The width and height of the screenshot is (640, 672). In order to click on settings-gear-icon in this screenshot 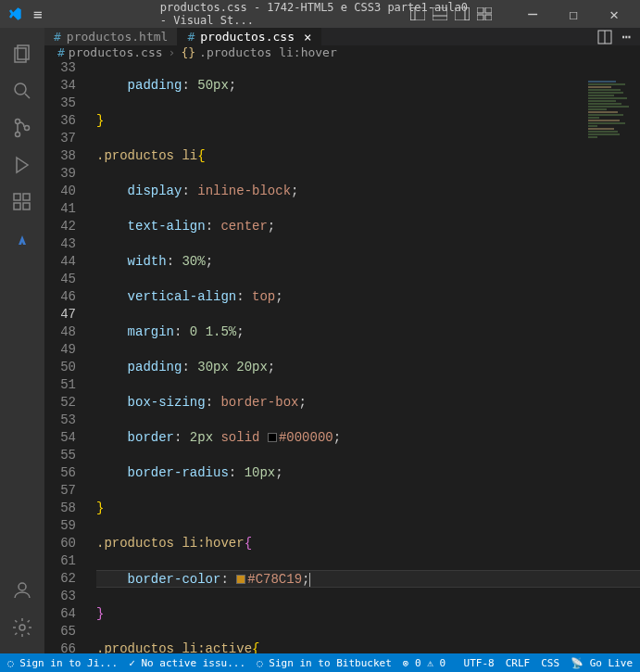, I will do `click(22, 628)`.